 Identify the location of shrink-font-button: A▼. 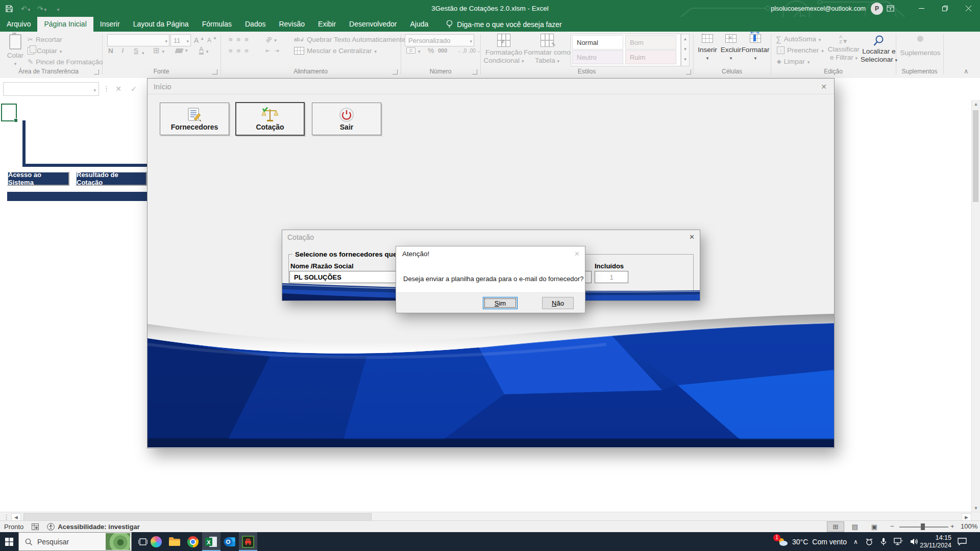
(212, 40).